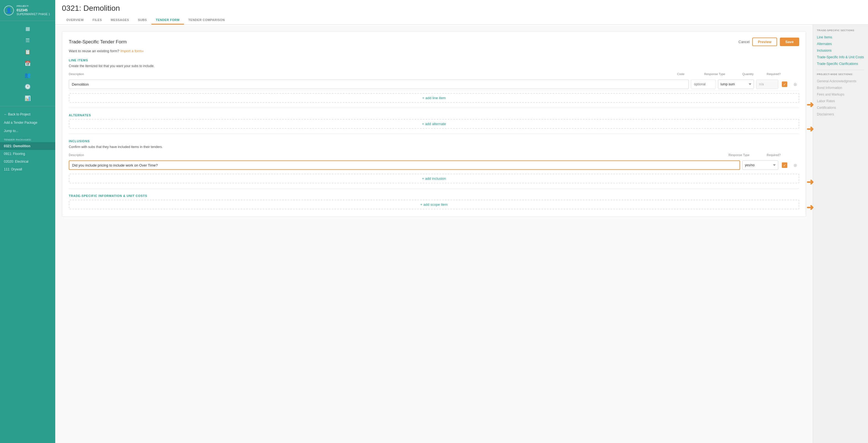 The height and width of the screenshot is (443, 868). Describe the element at coordinates (434, 98) in the screenshot. I see `add-line-item-button: + add line item` at that location.